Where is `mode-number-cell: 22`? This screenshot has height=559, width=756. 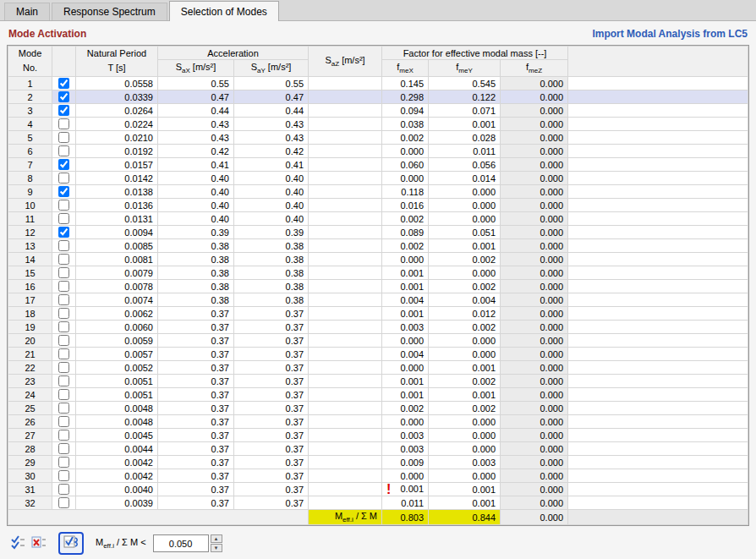
mode-number-cell: 22 is located at coordinates (30, 368).